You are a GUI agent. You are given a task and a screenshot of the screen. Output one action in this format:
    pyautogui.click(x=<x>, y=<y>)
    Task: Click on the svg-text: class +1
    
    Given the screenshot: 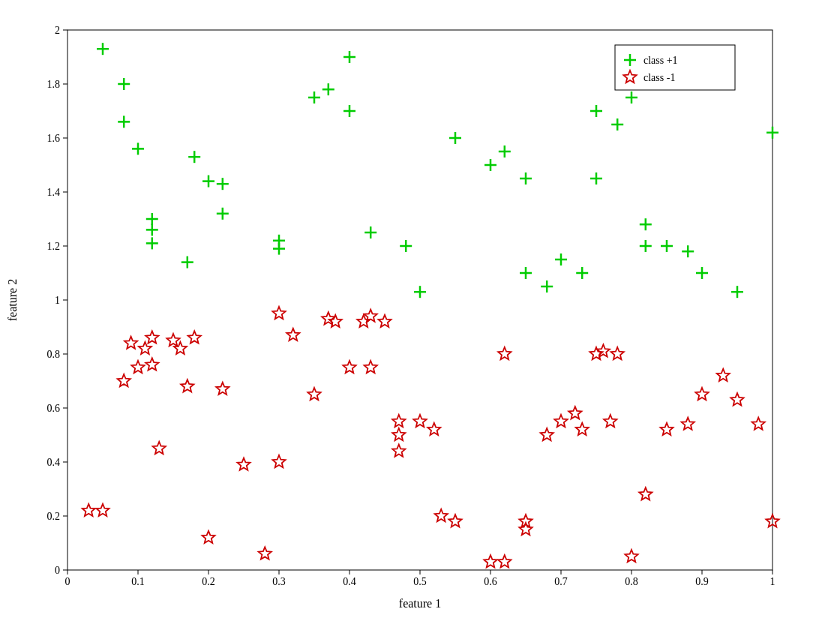 What is the action you would take?
    pyautogui.click(x=661, y=60)
    